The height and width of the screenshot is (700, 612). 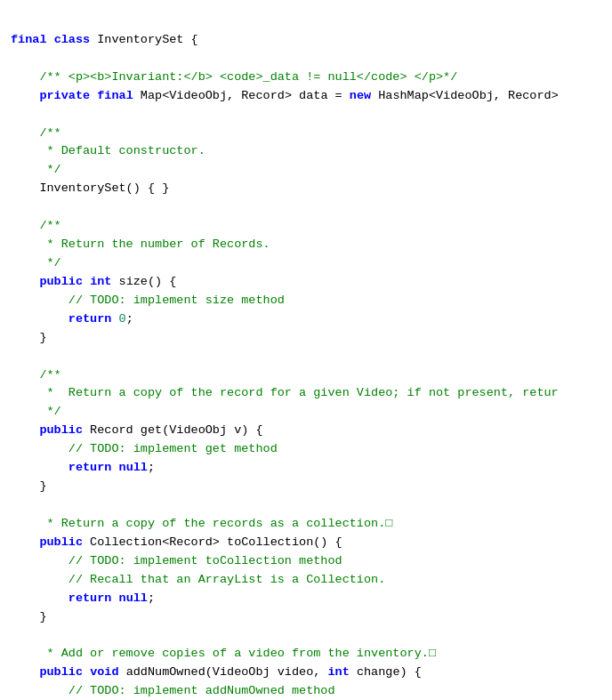 I want to click on code-line: InventorySet() { }, so click(x=306, y=189).